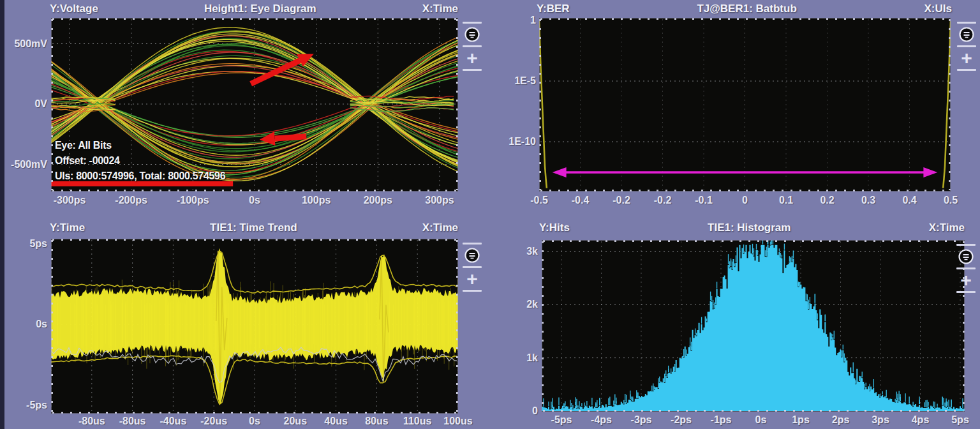 This screenshot has width=980, height=429. I want to click on y-axis-name: Y:BER, so click(553, 9).